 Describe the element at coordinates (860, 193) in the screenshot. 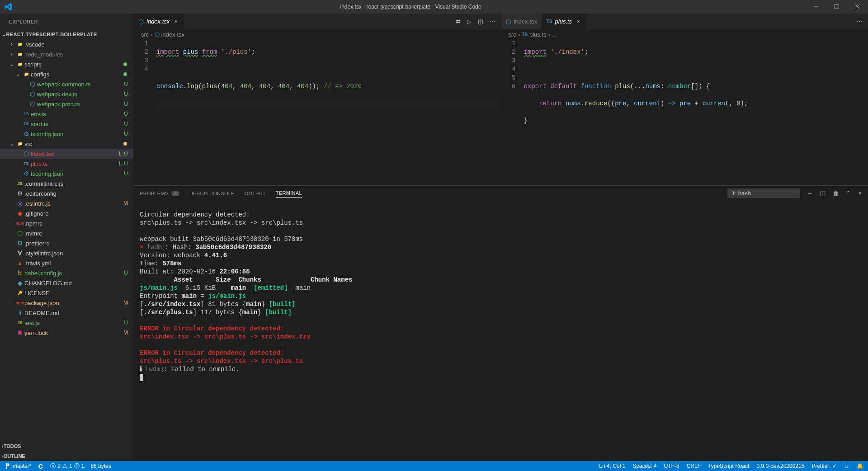

I see `close-panel-icon: ×` at that location.